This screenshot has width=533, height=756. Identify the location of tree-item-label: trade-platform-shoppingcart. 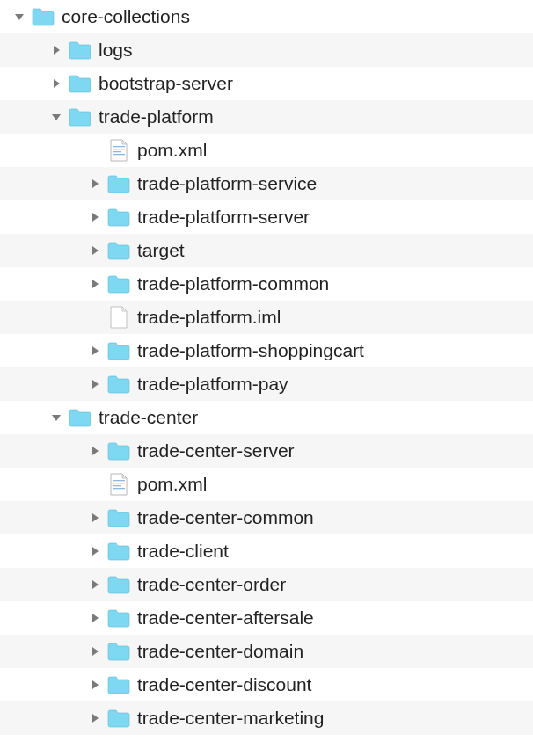
(251, 351).